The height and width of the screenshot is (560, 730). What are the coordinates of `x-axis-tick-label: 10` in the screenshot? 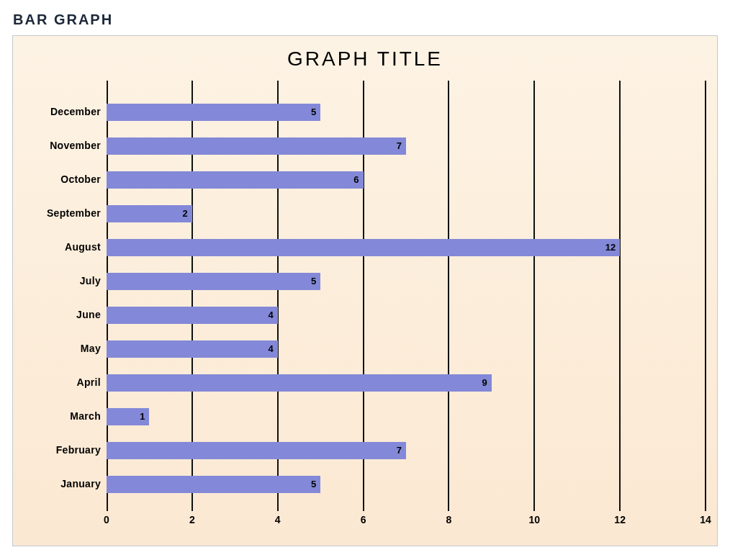 It's located at (534, 520).